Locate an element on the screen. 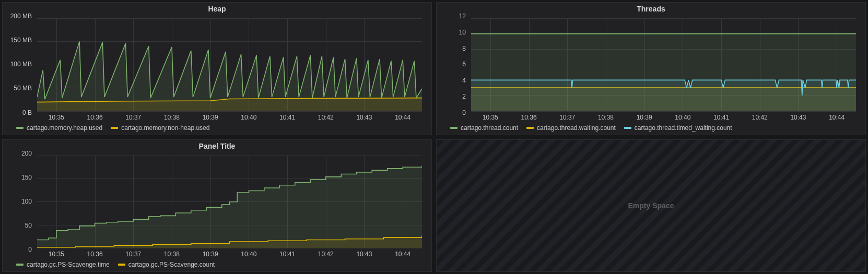 This screenshot has width=868, height=274. y-tick-label: 0 B is located at coordinates (27, 113).